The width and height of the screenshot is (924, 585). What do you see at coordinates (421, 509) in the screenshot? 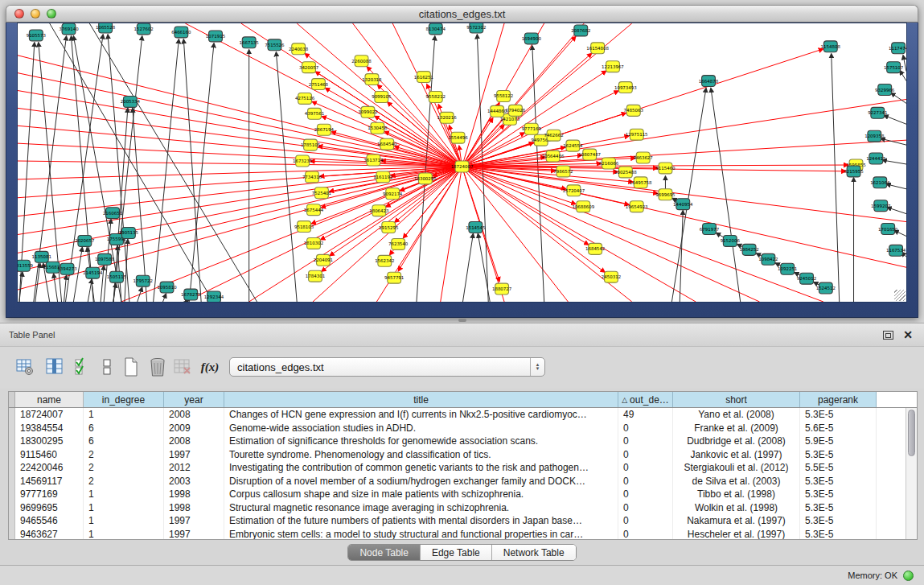
I see `cell-title: Structural magnetic resonance image aver…` at bounding box center [421, 509].